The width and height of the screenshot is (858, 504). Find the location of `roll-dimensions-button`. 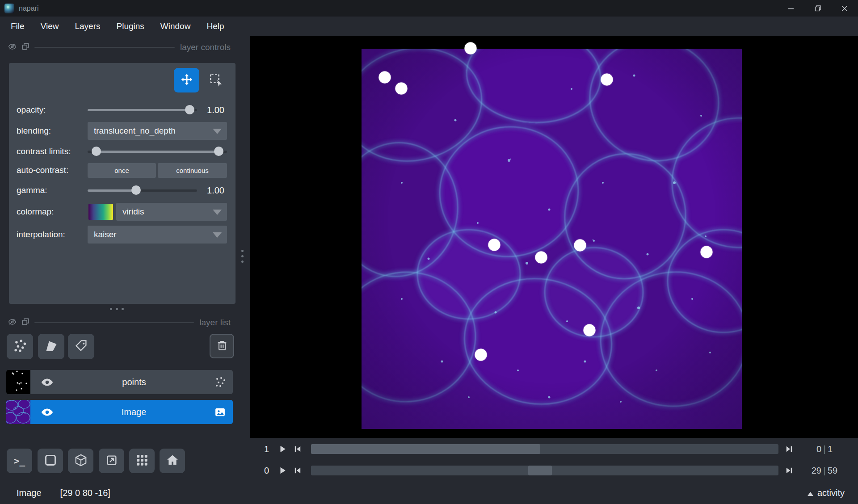

roll-dimensions-button is located at coordinates (80, 461).